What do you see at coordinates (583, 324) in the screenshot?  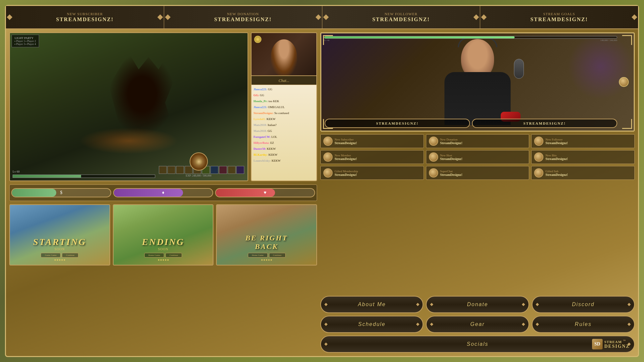 I see `rules-button: Rules` at bounding box center [583, 324].